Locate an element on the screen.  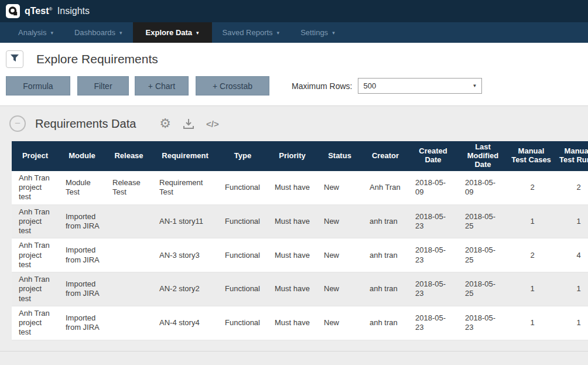
max-rows-select: 500 ▼ is located at coordinates (420, 86).